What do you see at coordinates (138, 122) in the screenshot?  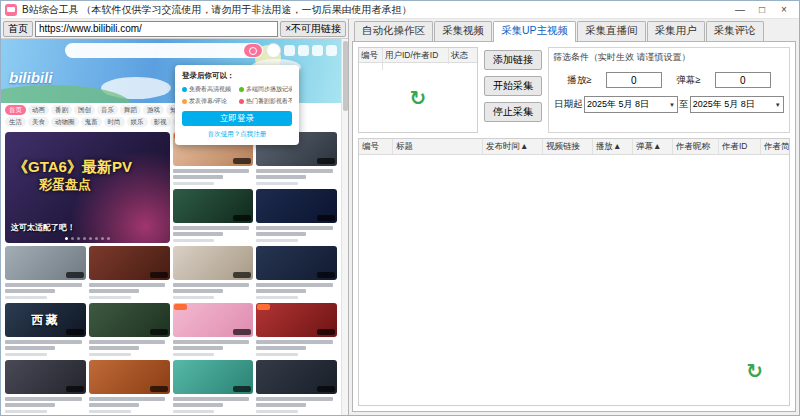 I see `category-chip: 娱乐` at bounding box center [138, 122].